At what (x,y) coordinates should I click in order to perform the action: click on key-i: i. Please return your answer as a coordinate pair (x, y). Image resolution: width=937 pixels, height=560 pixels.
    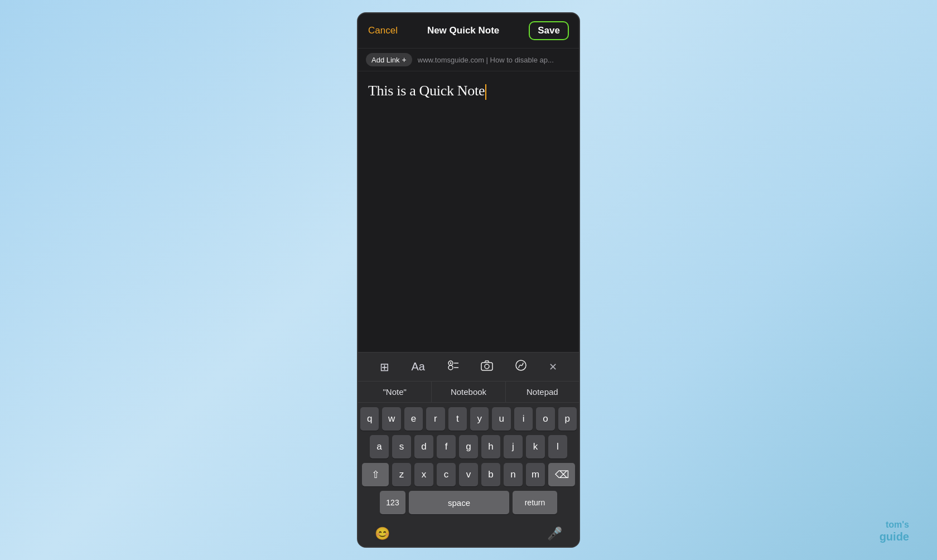
    Looking at the image, I should click on (523, 419).